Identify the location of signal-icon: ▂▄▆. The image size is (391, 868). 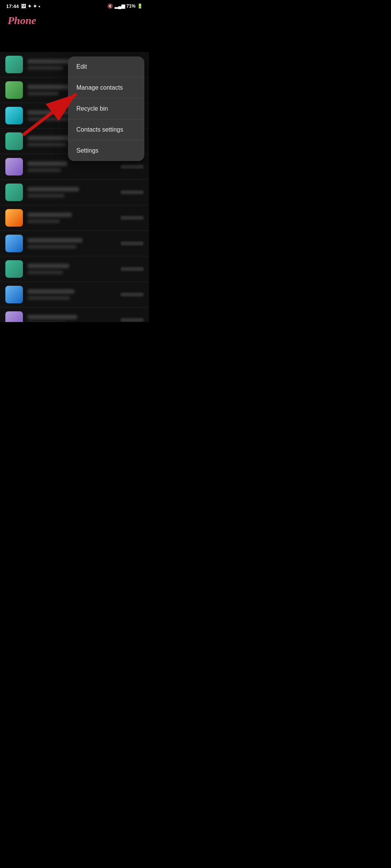
(120, 6).